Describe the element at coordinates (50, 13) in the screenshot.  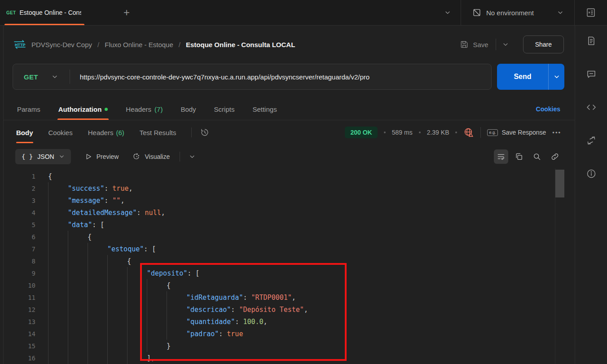
I see `tab-title: Estoque Online - Consult` at that location.